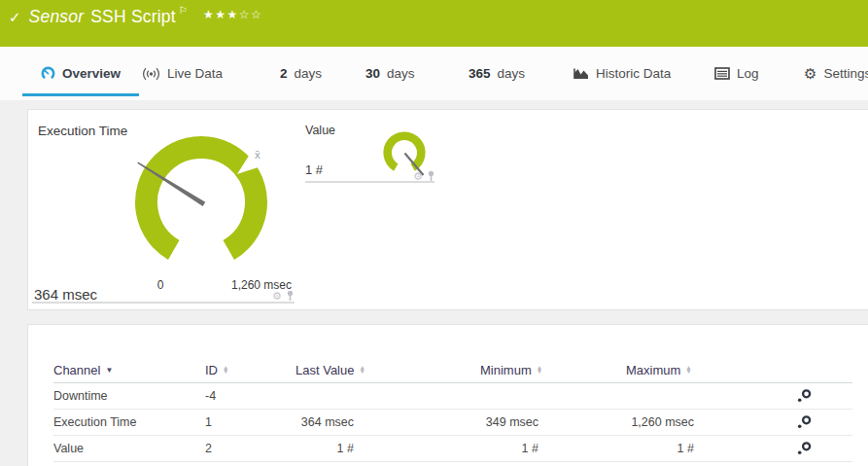 The image size is (868, 466). I want to click on tab-overview: Overview, so click(81, 74).